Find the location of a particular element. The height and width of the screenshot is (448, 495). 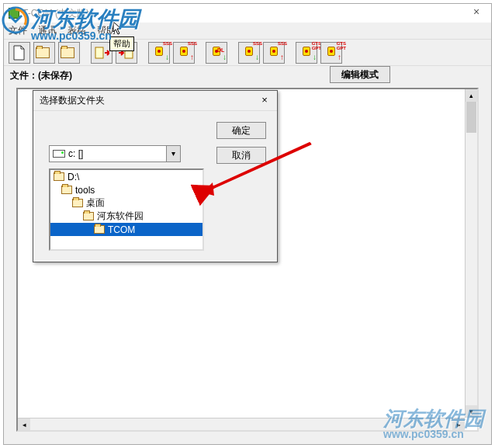

cancel-button: 取消 is located at coordinates (241, 155).